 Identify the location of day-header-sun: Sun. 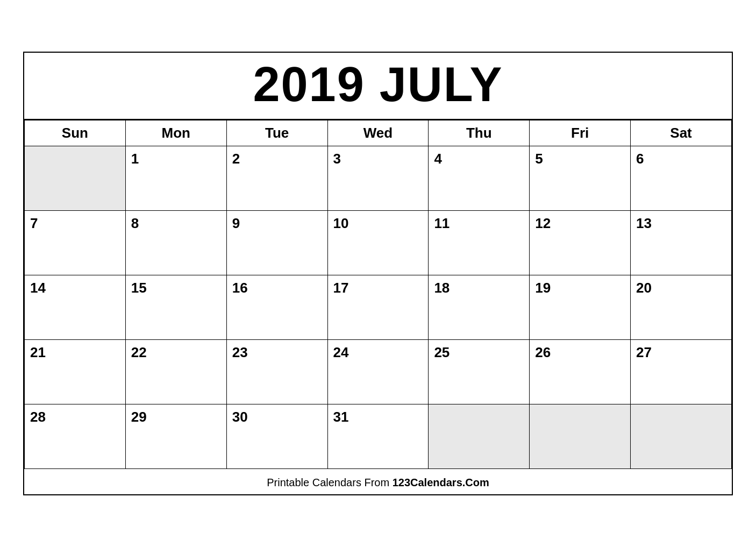
(75, 133).